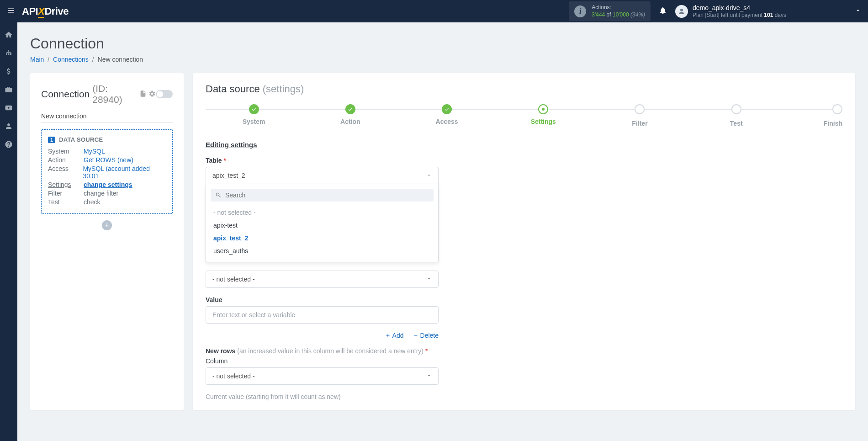 Image resolution: width=868 pixels, height=441 pixels. What do you see at coordinates (322, 397) in the screenshot?
I see `current-value-hint: Current value (starting from it will cou…` at bounding box center [322, 397].